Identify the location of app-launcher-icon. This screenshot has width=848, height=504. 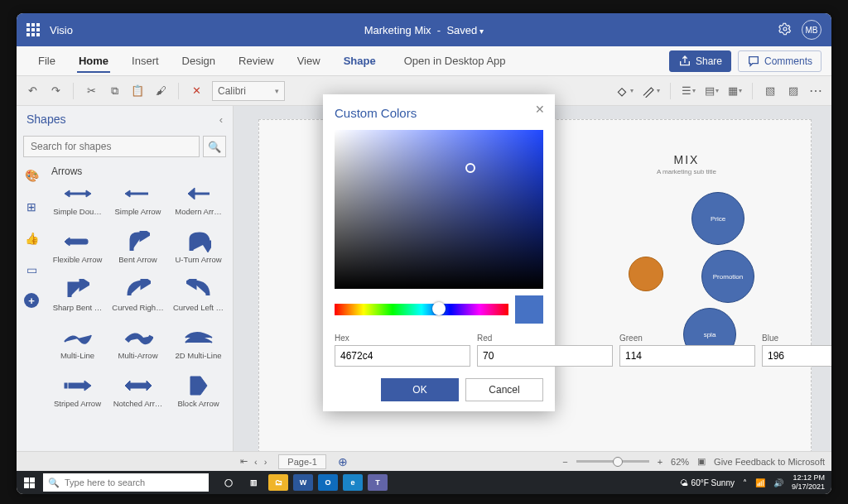
(33, 30).